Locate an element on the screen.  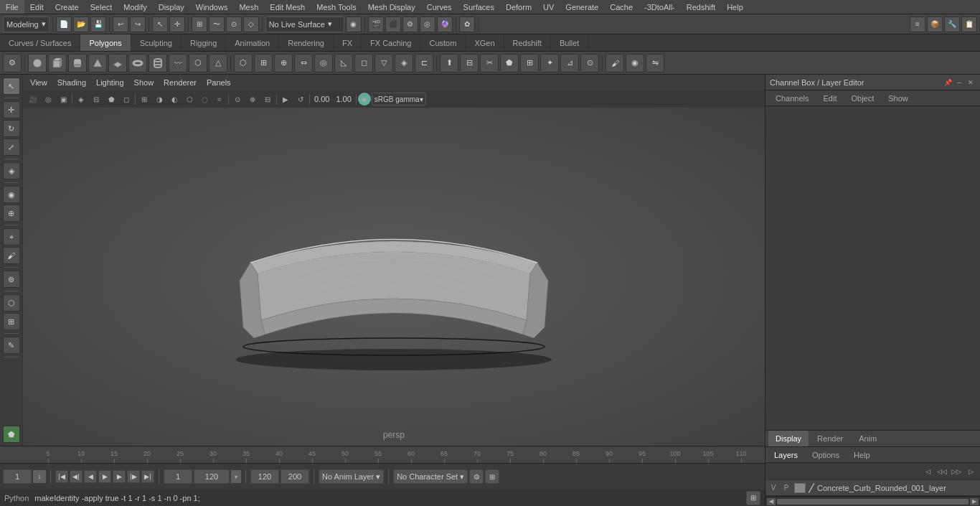
menu-windows: Windows is located at coordinates (212, 7).